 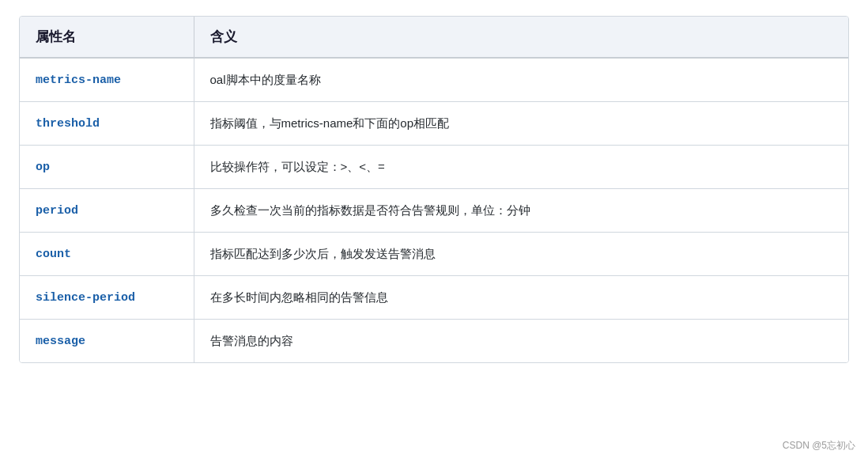 What do you see at coordinates (434, 210) in the screenshot?
I see `table-row: period多久检查一次当前的指标数据是否符合告警规则，单位：分钟` at bounding box center [434, 210].